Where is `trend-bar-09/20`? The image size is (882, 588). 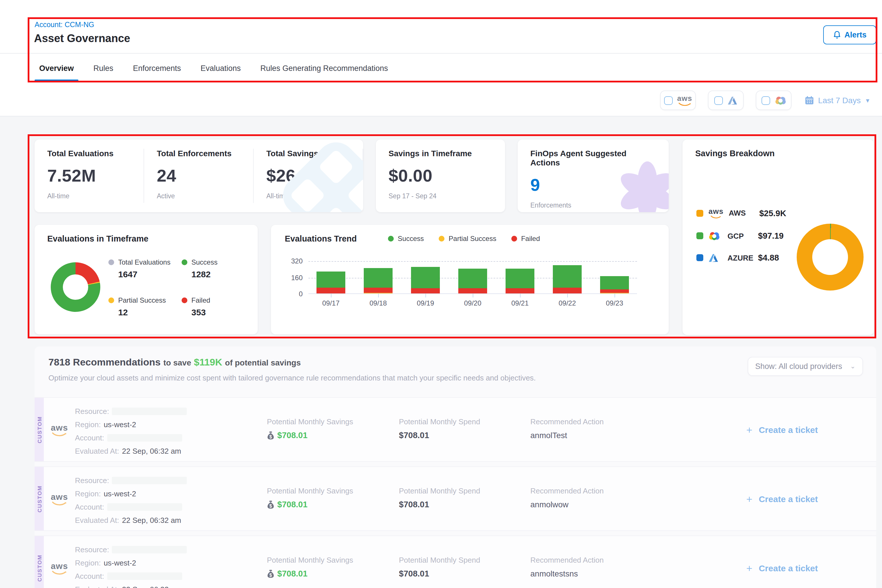 trend-bar-09/20 is located at coordinates (472, 281).